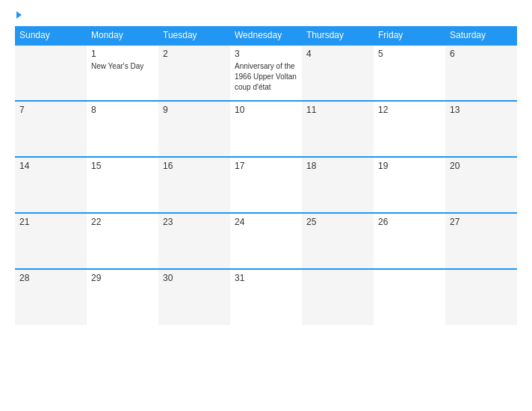 This screenshot has height=411, width=532. I want to click on calendar-cell: 28, so click(51, 297).